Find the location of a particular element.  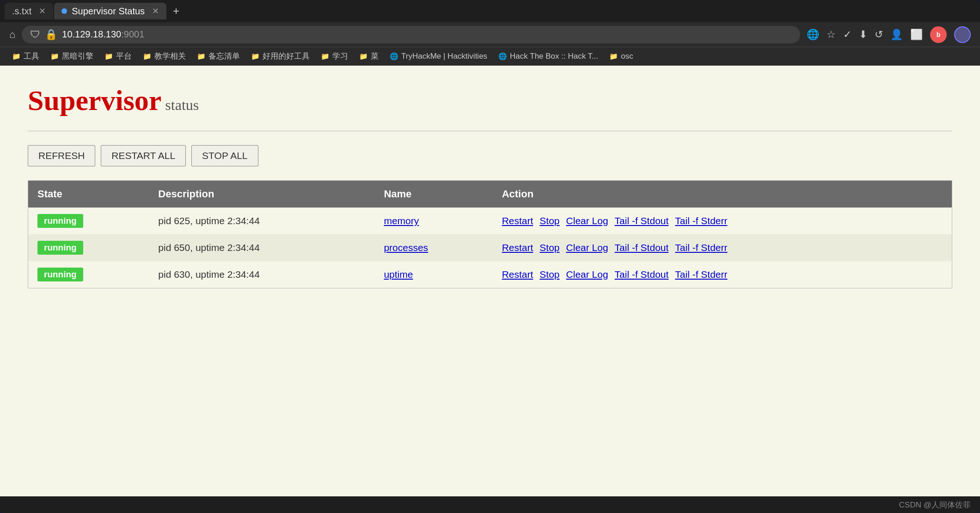

tab-supervisor-close: ✕ is located at coordinates (155, 11).